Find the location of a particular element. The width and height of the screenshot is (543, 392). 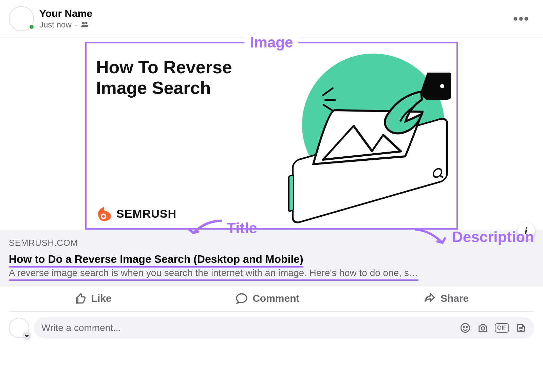

gif-icon: GIF is located at coordinates (502, 328).